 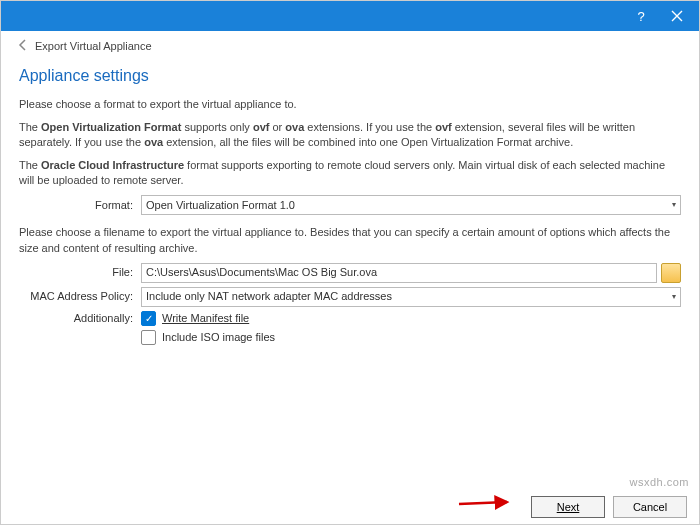 I want to click on format-label: Format:, so click(x=80, y=206).